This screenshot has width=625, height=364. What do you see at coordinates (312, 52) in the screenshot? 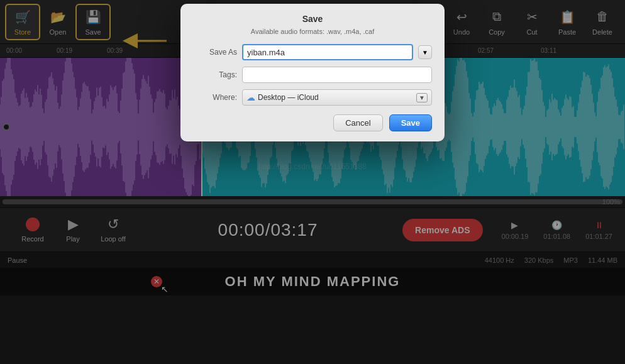
I see `save-as-row: Save As ▼` at bounding box center [312, 52].